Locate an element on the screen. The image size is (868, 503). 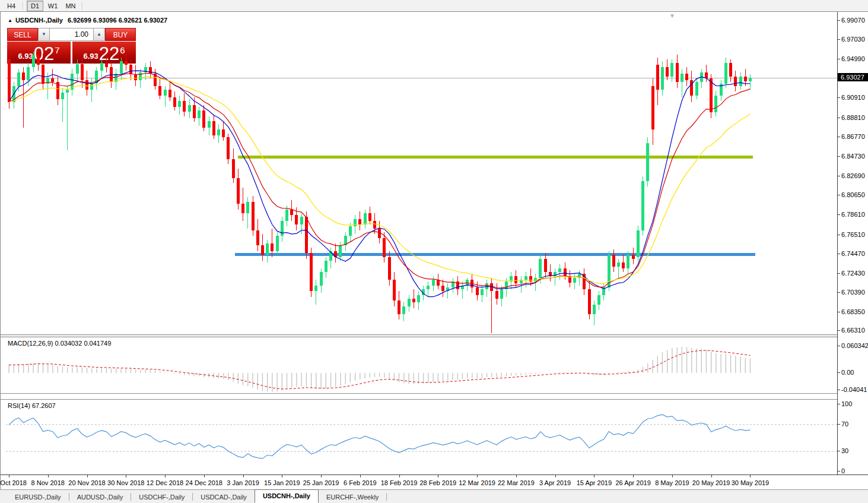
tab-audusd-daily: AUDUSD-,Daily is located at coordinates (100, 497).